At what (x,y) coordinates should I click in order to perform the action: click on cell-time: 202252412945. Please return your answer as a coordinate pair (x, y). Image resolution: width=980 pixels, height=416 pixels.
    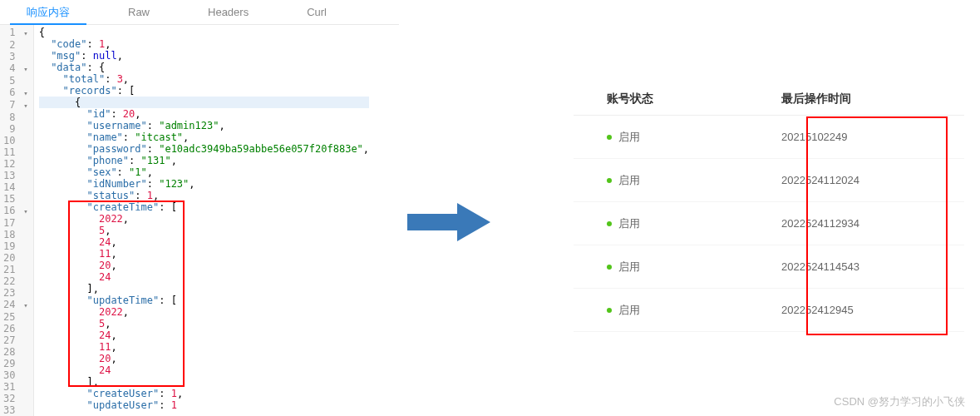
    Looking at the image, I should click on (869, 310).